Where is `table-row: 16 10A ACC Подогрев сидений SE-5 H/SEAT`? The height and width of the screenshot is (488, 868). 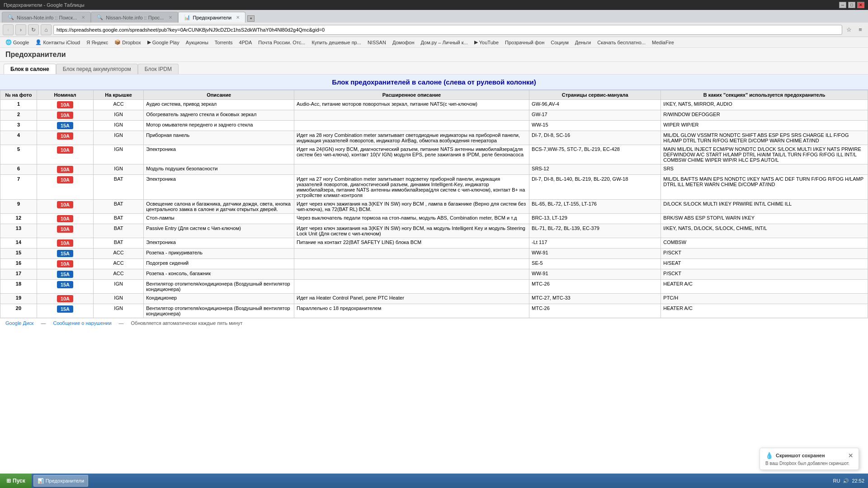
table-row: 16 10A ACC Подогрев сидений SE-5 H/SEAT is located at coordinates (434, 264).